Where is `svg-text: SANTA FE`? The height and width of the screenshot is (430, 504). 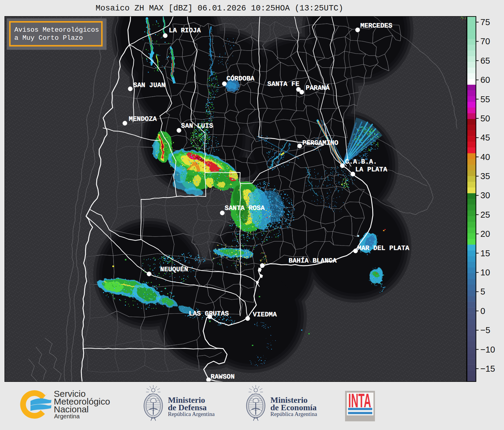
svg-text: SANTA FE is located at coordinates (283, 84).